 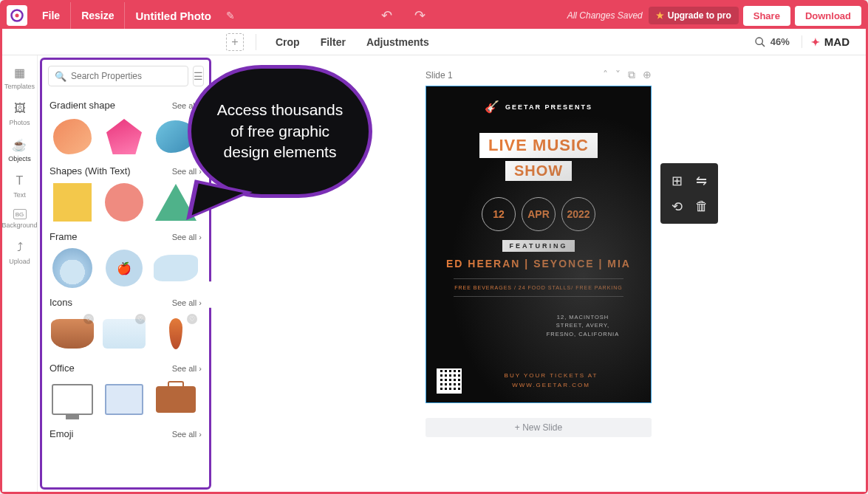 I want to click on search-icon: 🔍, so click(x=61, y=77).